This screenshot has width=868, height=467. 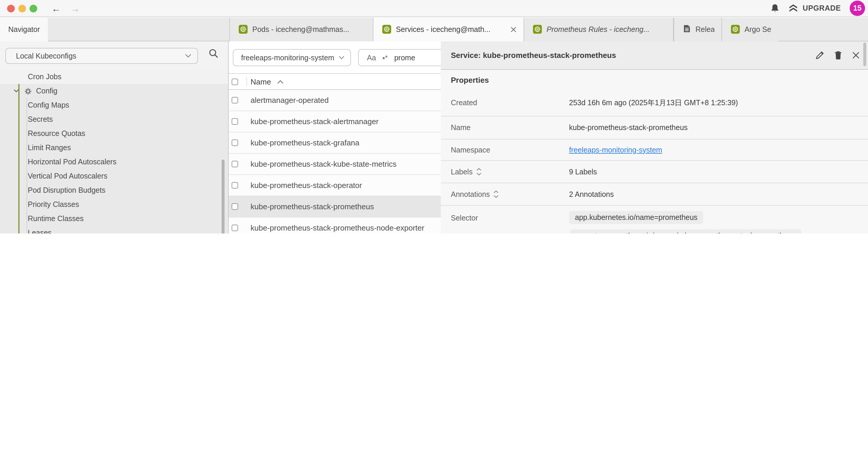 What do you see at coordinates (114, 77) in the screenshot?
I see `sidebar-item: Cron Jobs` at bounding box center [114, 77].